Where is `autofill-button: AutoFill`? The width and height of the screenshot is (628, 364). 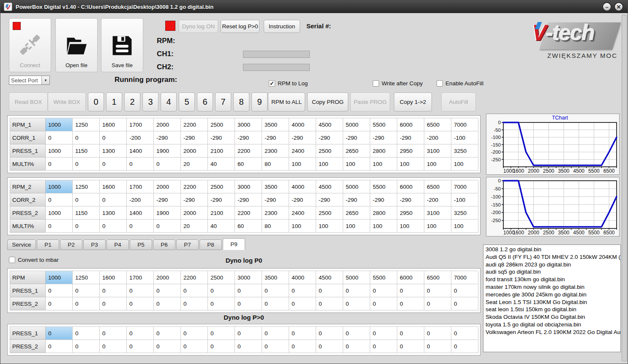 autofill-button: AutoFill is located at coordinates (459, 102).